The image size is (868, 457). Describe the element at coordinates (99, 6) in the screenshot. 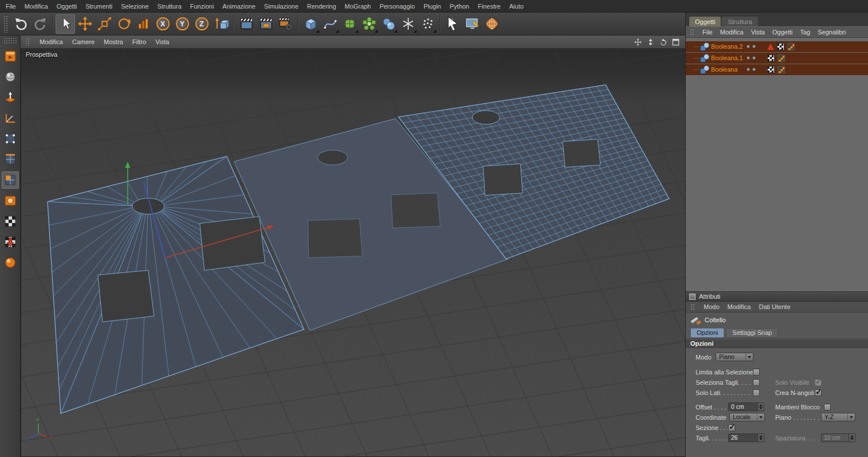

I see `menu-strumenti: Strumenti` at that location.